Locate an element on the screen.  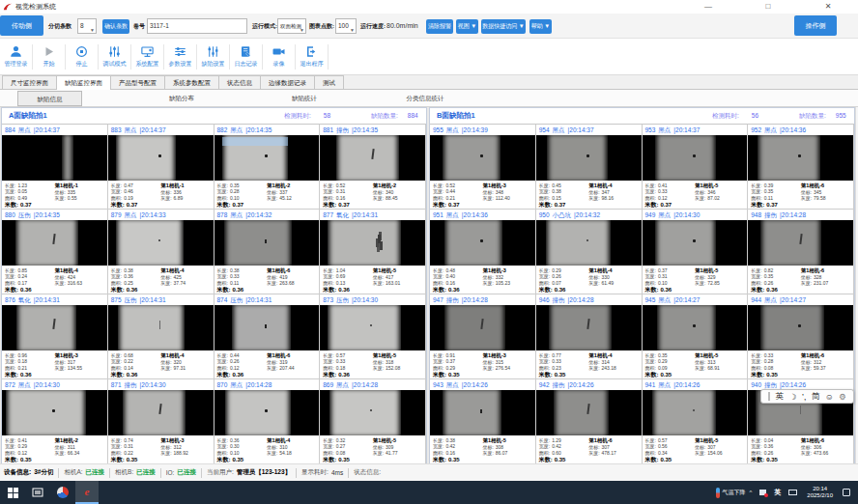
toolbar-item-stop: 停止 is located at coordinates (81, 56).